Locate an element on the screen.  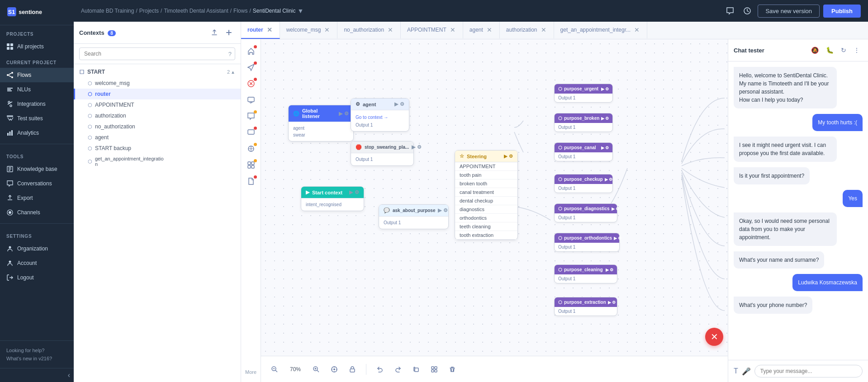
tab-close-appointment: ✕ is located at coordinates (453, 30).